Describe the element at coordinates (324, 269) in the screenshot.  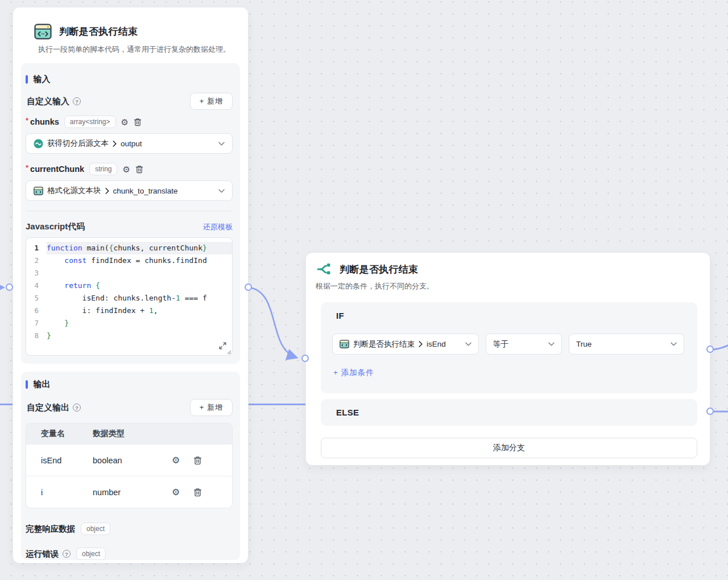
I see `branch-split-icon` at that location.